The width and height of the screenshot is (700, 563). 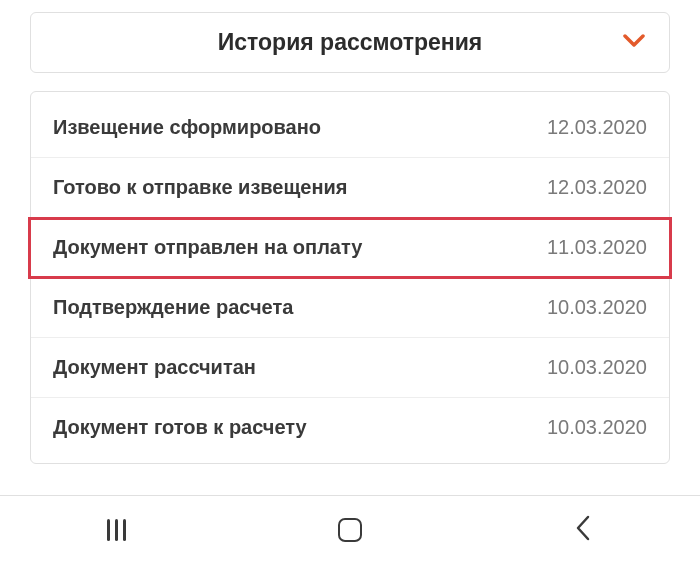 I want to click on history-row-label: Готово к отправке извещения, so click(x=200, y=188).